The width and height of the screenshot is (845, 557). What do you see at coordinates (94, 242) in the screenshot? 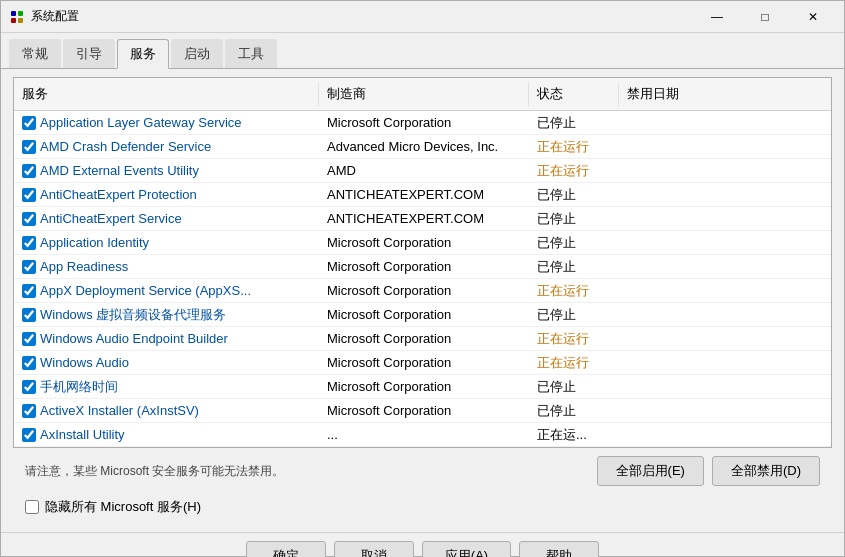
I see `service-name: Application Identity` at bounding box center [94, 242].